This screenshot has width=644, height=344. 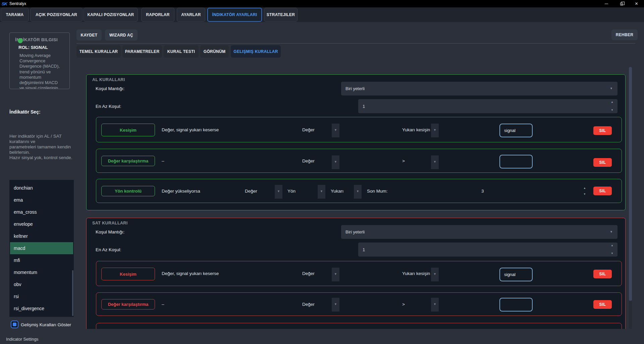 What do you see at coordinates (181, 52) in the screenshot?
I see `tab-kural-testi: KURAL TESTI` at bounding box center [181, 52].